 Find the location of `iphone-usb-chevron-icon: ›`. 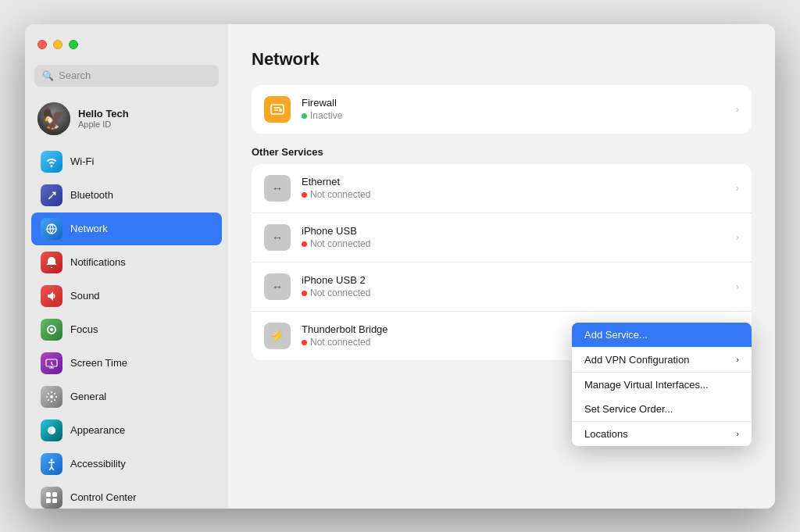

iphone-usb-chevron-icon: › is located at coordinates (738, 237).